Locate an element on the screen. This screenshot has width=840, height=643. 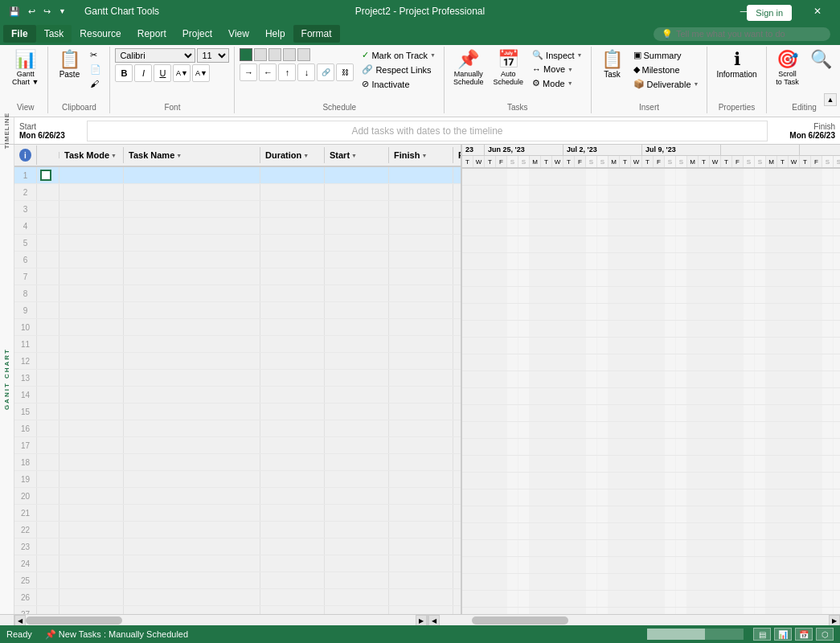
tell-me-input is located at coordinates (749, 34).